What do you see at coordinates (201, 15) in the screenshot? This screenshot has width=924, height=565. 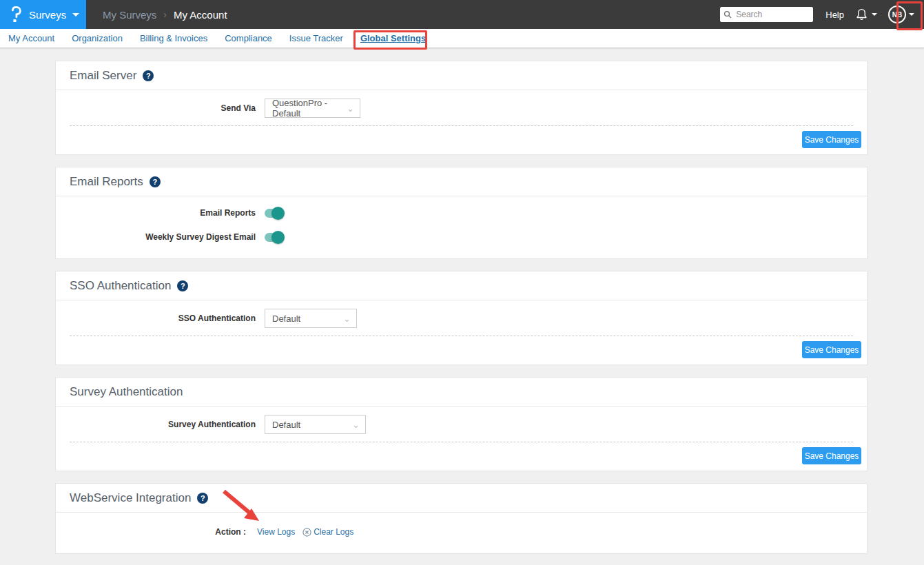 I see `breadcrumb-my-account: My Account` at bounding box center [201, 15].